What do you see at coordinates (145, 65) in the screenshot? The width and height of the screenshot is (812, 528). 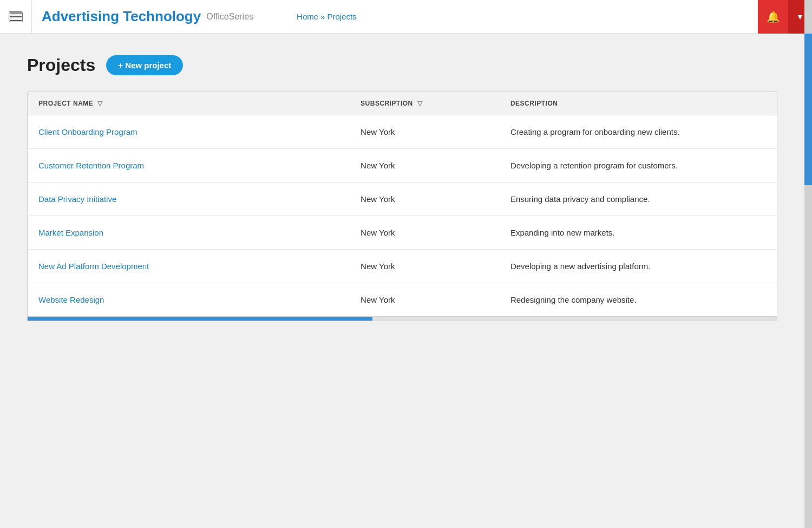 I see `new-project-button: + New project` at bounding box center [145, 65].